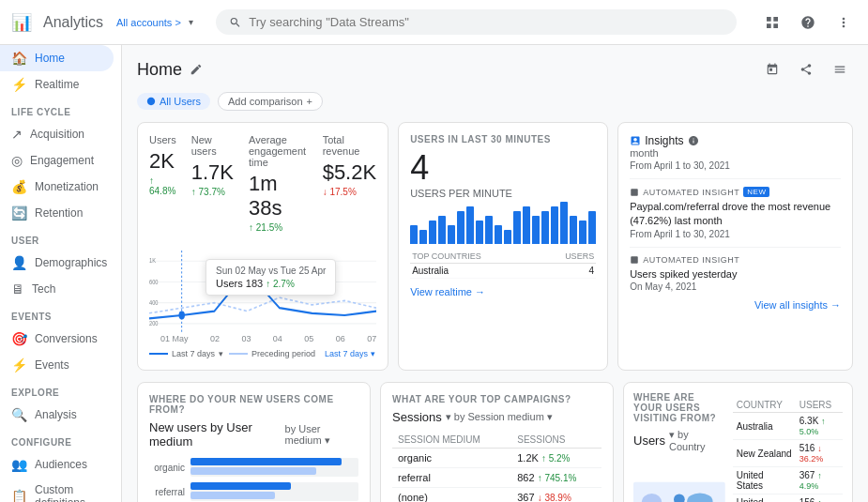 The width and height of the screenshot is (868, 502). What do you see at coordinates (736, 165) in the screenshot?
I see `insights-date: From April 1 to 30, 2021` at bounding box center [736, 165].